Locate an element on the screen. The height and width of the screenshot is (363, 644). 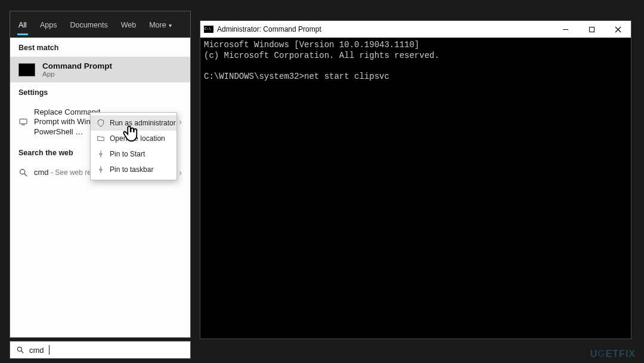
shield-icon is located at coordinates (101, 123).